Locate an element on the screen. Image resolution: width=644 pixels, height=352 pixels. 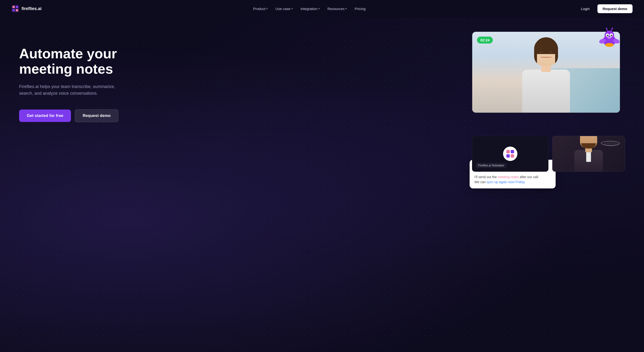
nav-label-integration: Integration is located at coordinates (309, 9).